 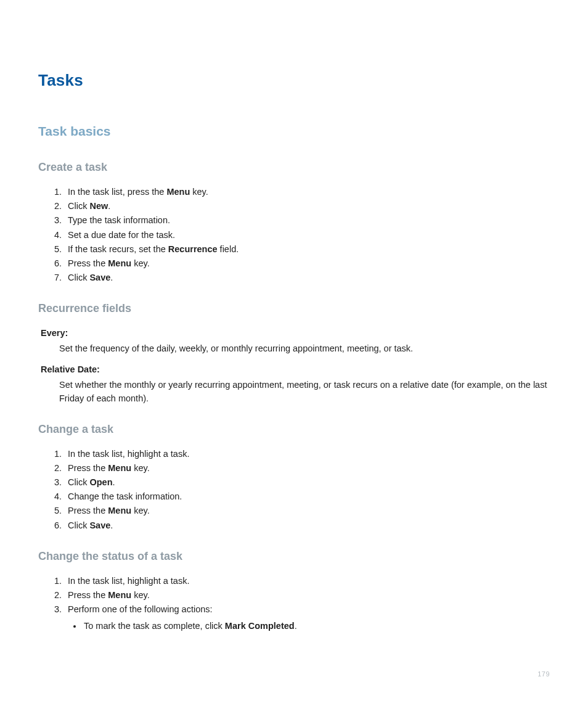 What do you see at coordinates (304, 392) in the screenshot?
I see `definition-description: Set whether the monthly or yearly recurr…` at bounding box center [304, 392].